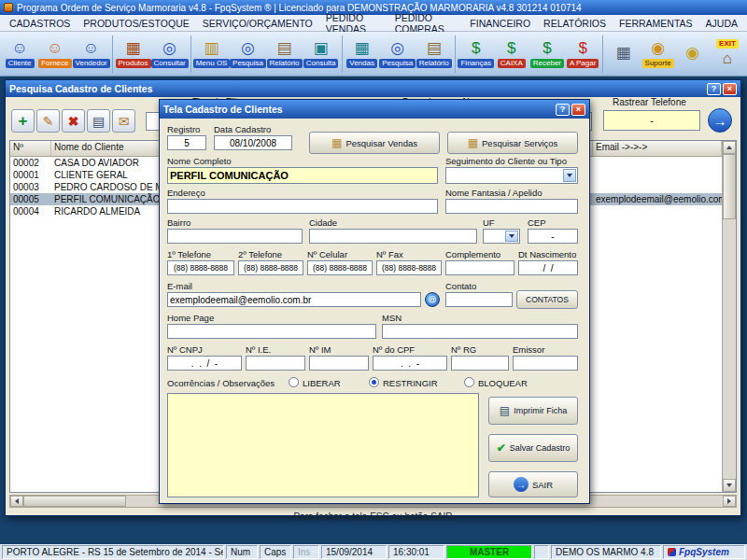 Image resolution: width=747 pixels, height=560 pixels. Describe the element at coordinates (512, 206) in the screenshot. I see `nome-fantasia-input` at that location.